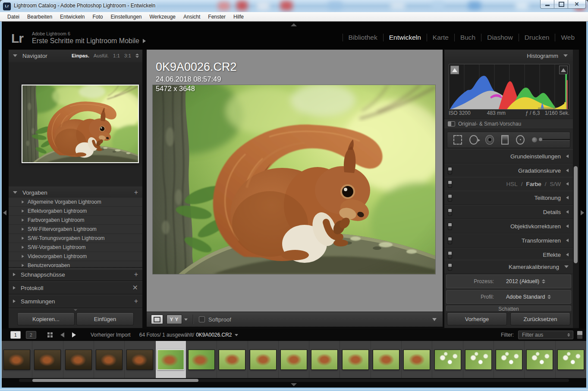 This screenshot has width=588, height=391. What do you see at coordinates (582, 213) in the screenshot?
I see `collapse-right-panel-icon` at bounding box center [582, 213].